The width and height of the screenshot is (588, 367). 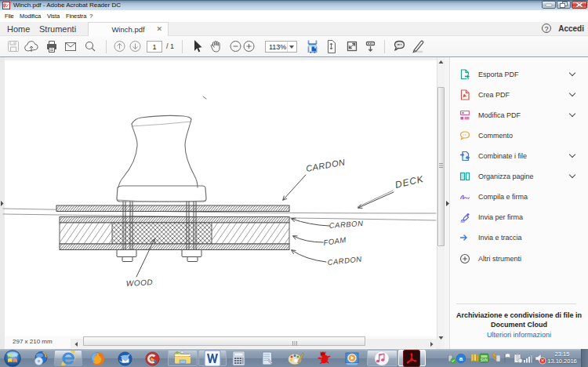 I want to click on svg-text: a, so click(x=461, y=359).